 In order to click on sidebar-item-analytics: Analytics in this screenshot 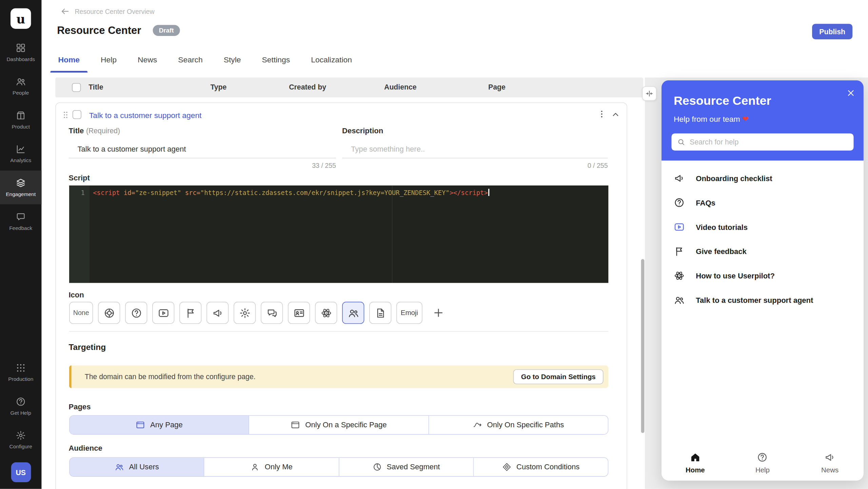, I will do `click(21, 154)`.